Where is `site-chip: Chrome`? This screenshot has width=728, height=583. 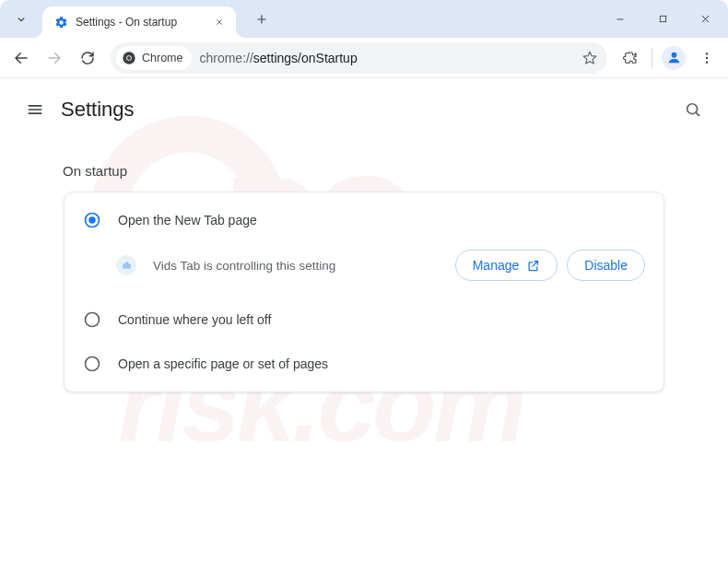 site-chip: Chrome is located at coordinates (154, 58).